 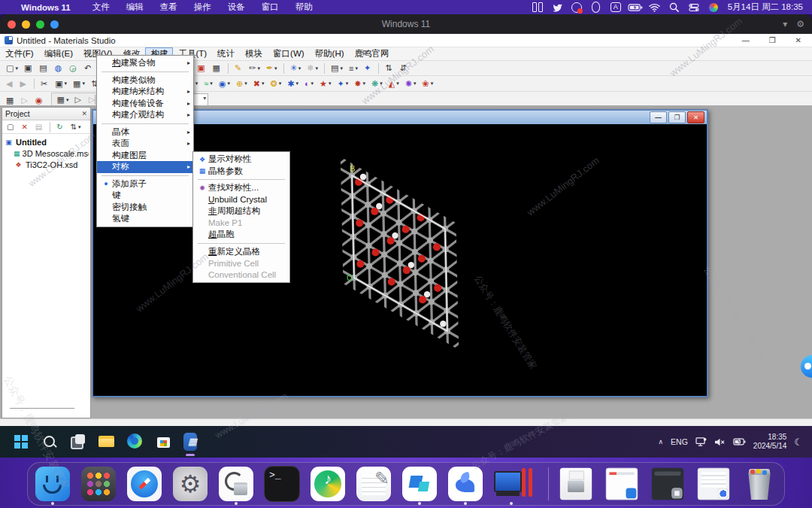 I want to click on delete-item-icon: ✕, so click(x=25, y=127).